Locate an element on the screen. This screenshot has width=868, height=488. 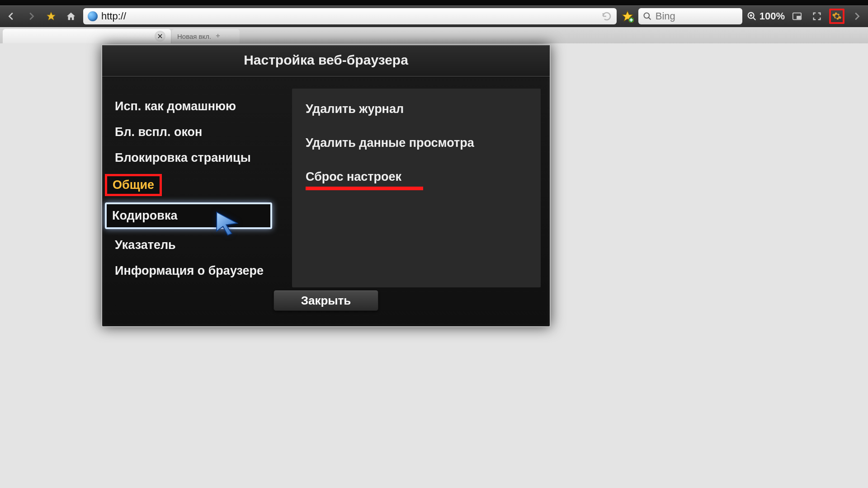
menu-item-about: Информация о браузере is located at coordinates (197, 271).